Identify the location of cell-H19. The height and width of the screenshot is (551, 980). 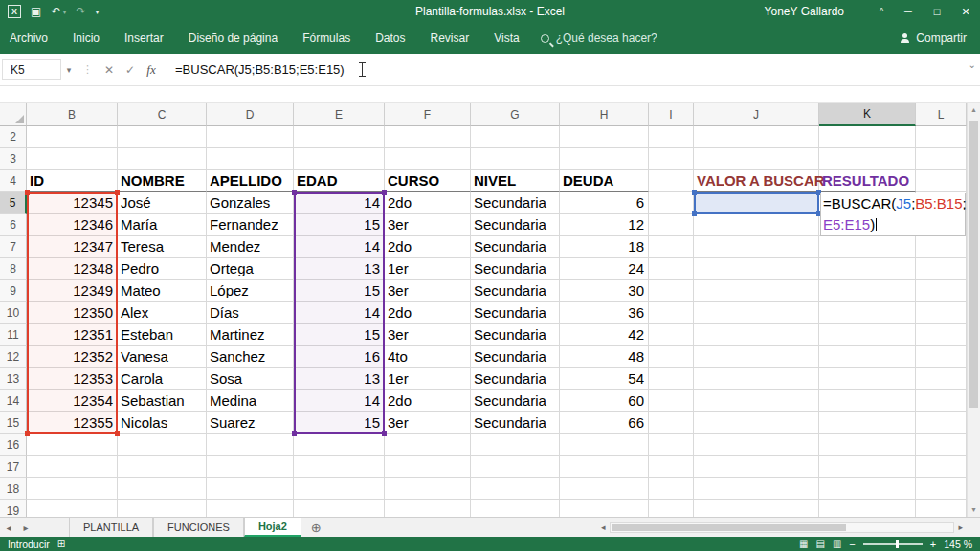
(605, 509).